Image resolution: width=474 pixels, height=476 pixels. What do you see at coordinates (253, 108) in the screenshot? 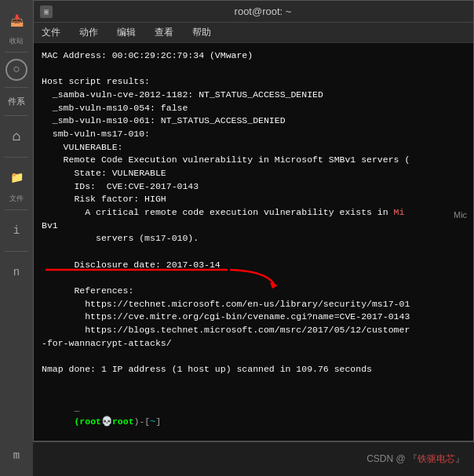
I see `output-smb054: _smb-vuln-ms10-054: false` at bounding box center [253, 108].